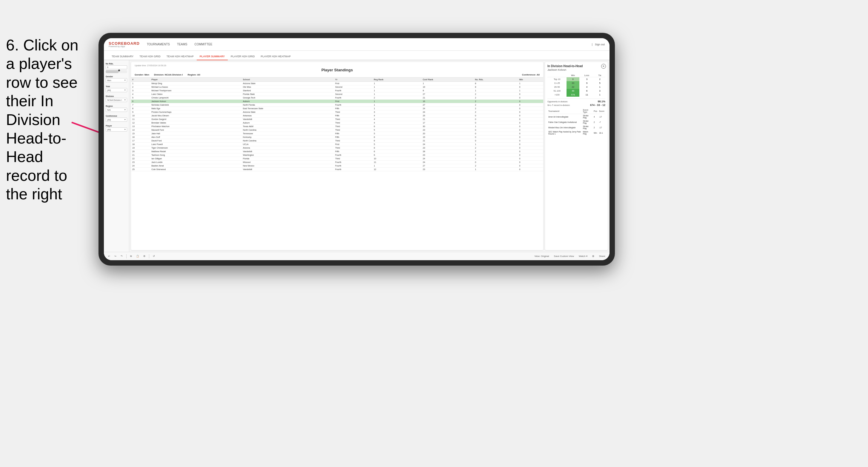  I want to click on nav-tournaments: TOURNAMENTS, so click(158, 44).